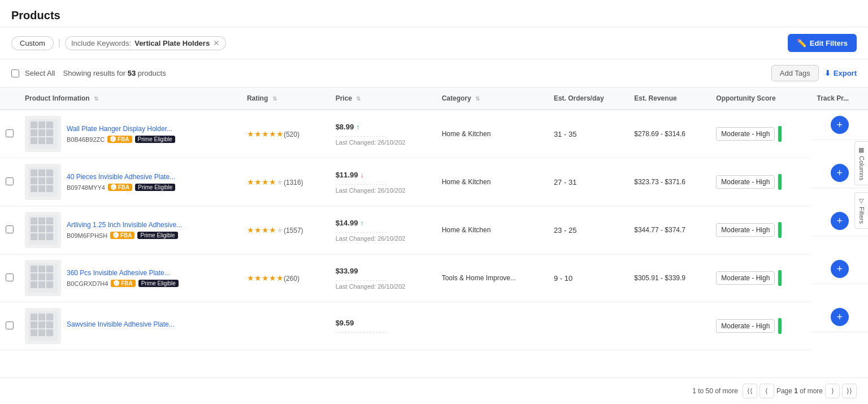 The width and height of the screenshot is (868, 404). Describe the element at coordinates (216, 43) in the screenshot. I see `keyword-filter-remove: ✕` at that location.